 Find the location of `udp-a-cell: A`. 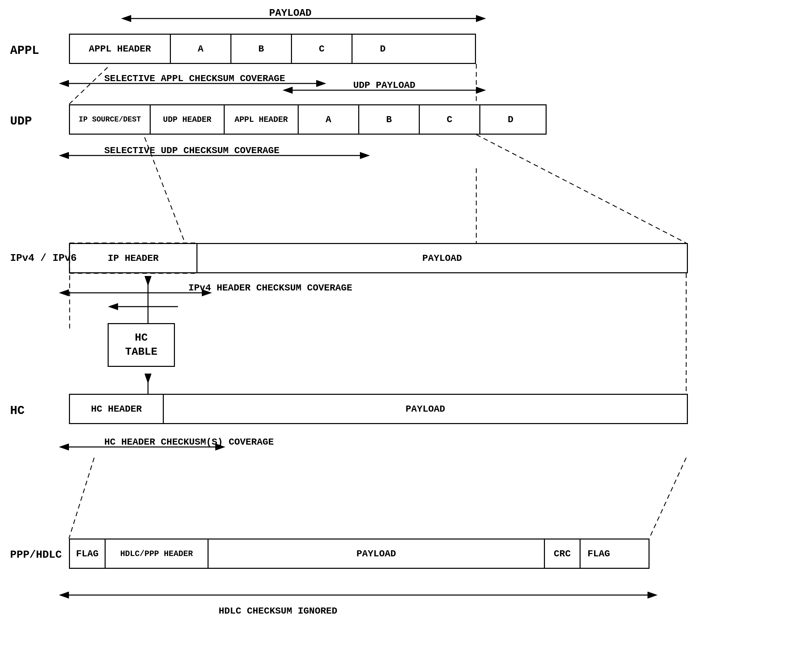

udp-a-cell: A is located at coordinates (329, 120).